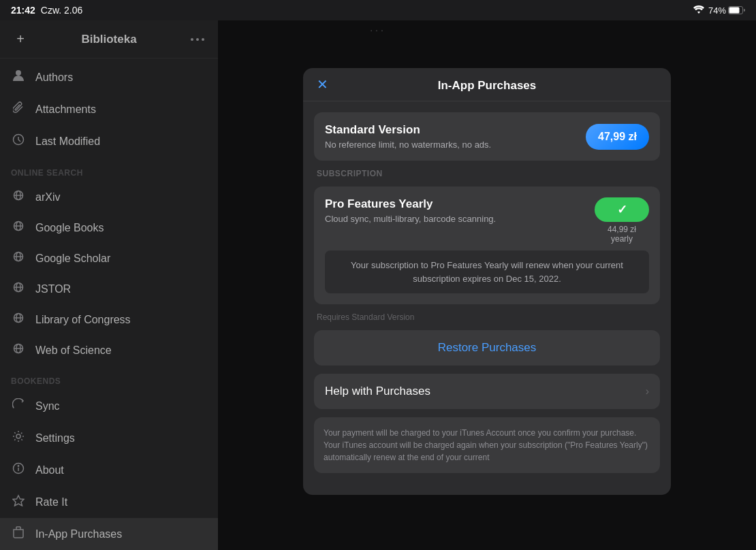 The image size is (756, 550). Describe the element at coordinates (487, 174) in the screenshot. I see `subscription-section-label: SUBSCRIPTION` at that location.